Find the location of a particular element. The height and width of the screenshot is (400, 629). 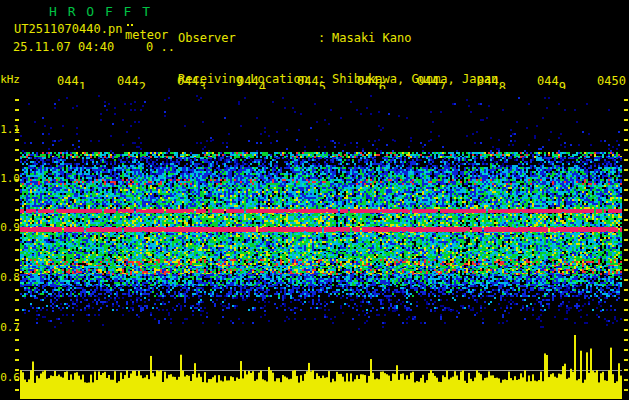

app-title: H R O F F T is located at coordinates (100, 12).